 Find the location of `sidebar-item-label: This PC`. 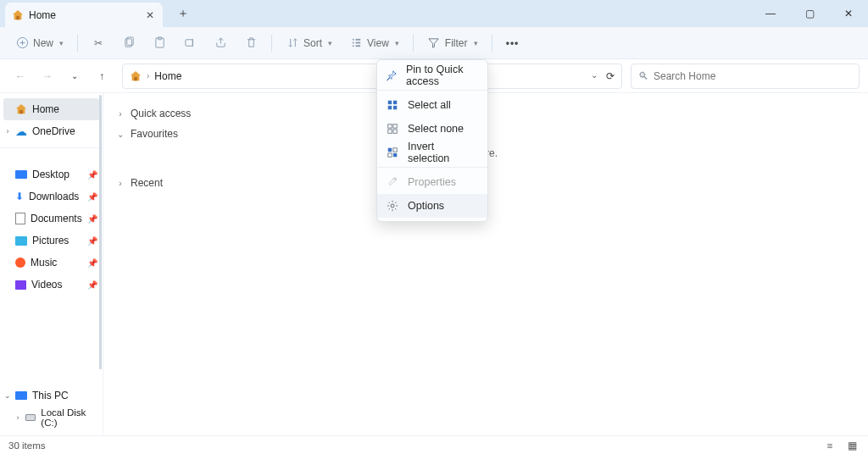

sidebar-item-label: This PC is located at coordinates (51, 396).